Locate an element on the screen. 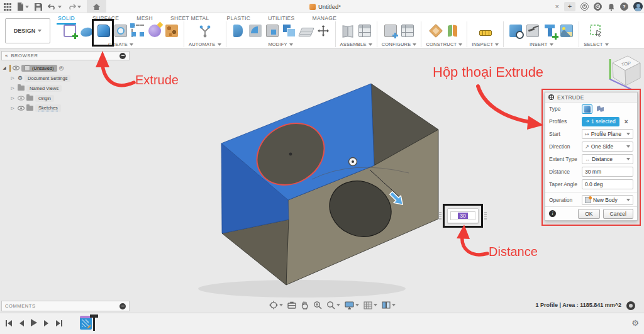  joint-button is located at coordinates (365, 31).